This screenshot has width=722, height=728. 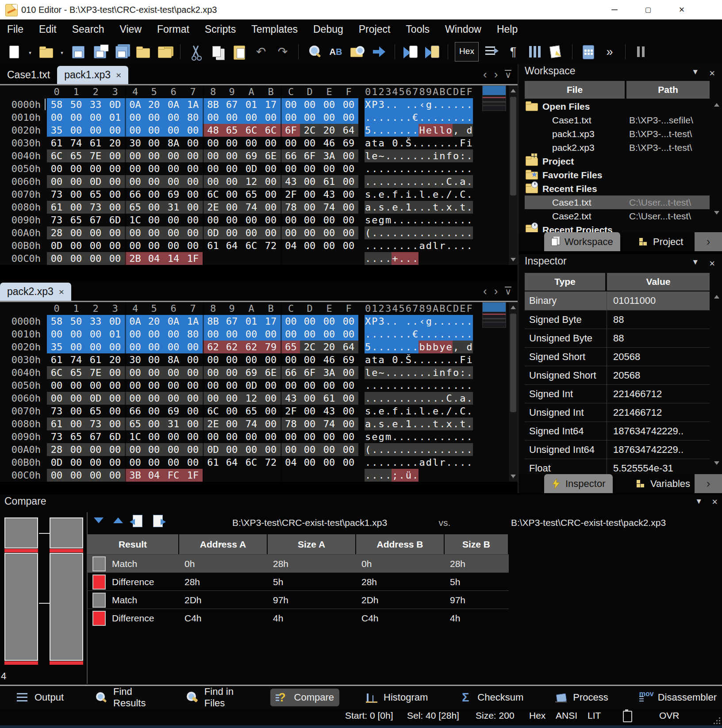 I want to click on menu-item-window: Window, so click(x=463, y=29).